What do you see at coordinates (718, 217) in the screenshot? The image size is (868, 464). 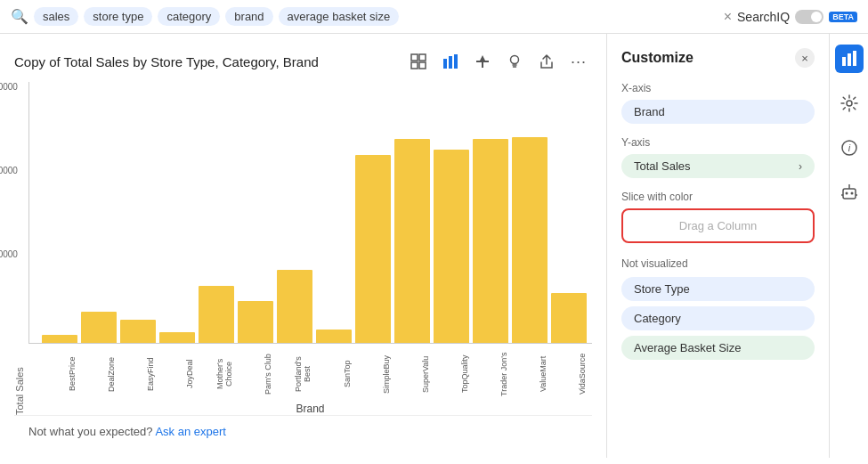 I see `slice-section: Slice with color Drag a Column` at bounding box center [718, 217].